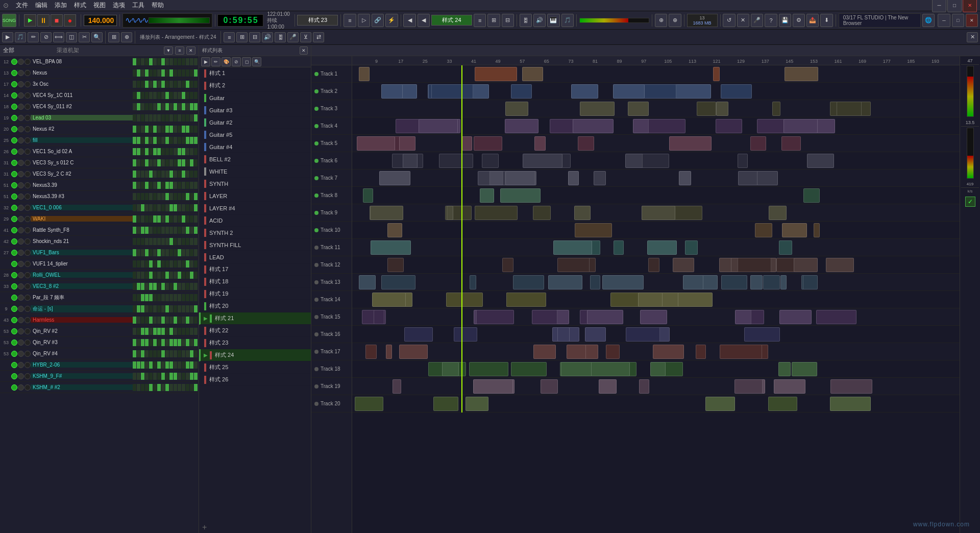 The image size is (980, 533). I want to click on knob-btn1: ⊕, so click(661, 20).